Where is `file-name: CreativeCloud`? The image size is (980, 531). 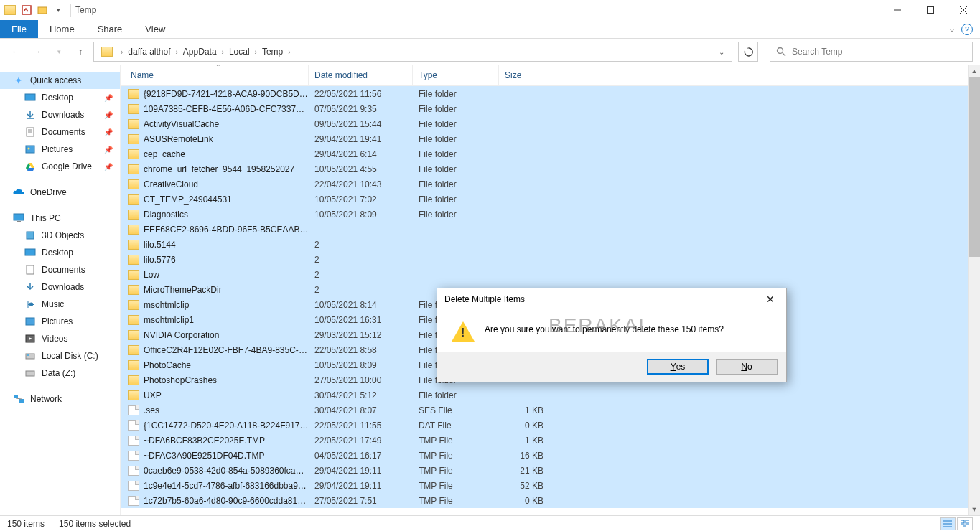 file-name: CreativeCloud is located at coordinates (171, 184).